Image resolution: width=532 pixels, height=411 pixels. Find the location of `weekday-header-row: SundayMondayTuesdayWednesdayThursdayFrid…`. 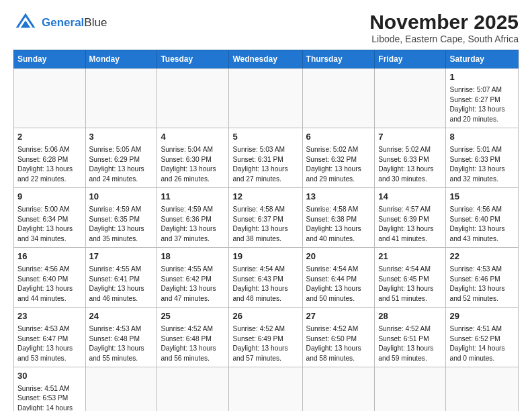

weekday-header-row: SundayMondayTuesdayWednesdayThursdayFrid… is located at coordinates (266, 59).